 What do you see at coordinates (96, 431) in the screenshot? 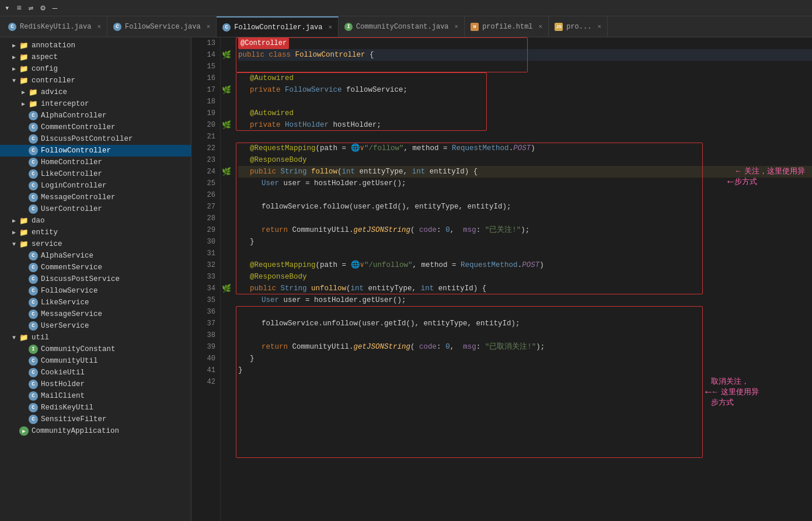
I see `tree-item-communityapp: ▶ CommunityApplication` at bounding box center [96, 431].